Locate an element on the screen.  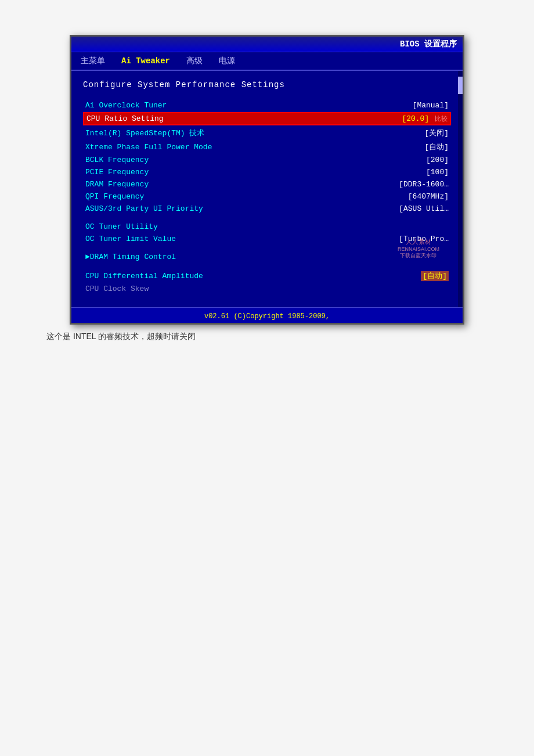
nav-item-advanced: 高级 is located at coordinates (194, 61).